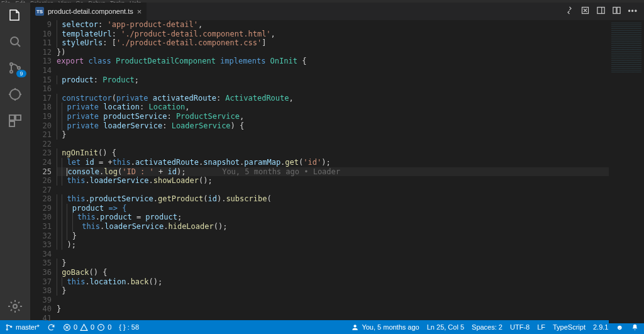 The height and width of the screenshot is (334, 644). What do you see at coordinates (87, 327) in the screenshot?
I see `problems-indicator: 0 0 0` at bounding box center [87, 327].